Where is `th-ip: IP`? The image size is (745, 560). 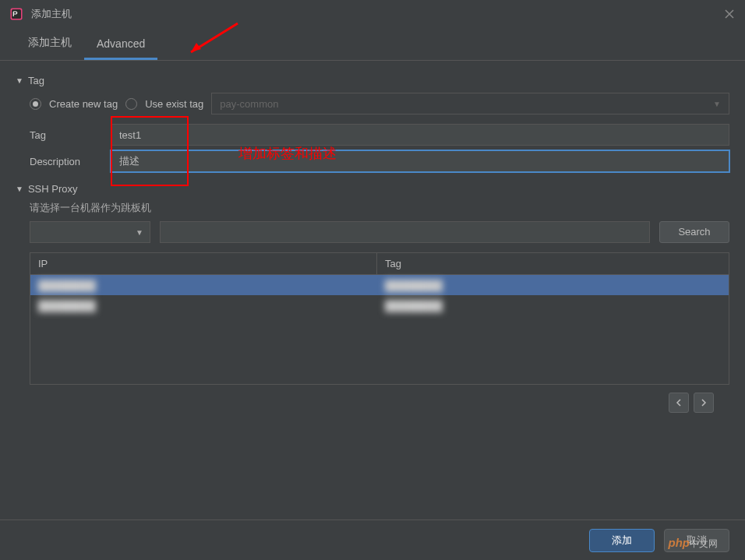 th-ip: IP is located at coordinates (204, 263).